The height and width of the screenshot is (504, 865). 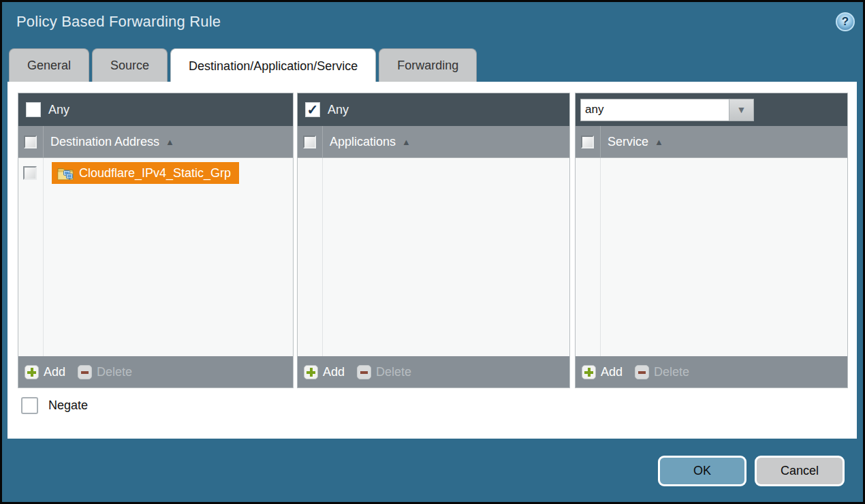 What do you see at coordinates (146, 173) in the screenshot?
I see `destination-row-cloudflare: Cloudflare_IPv4_Static_Grp` at bounding box center [146, 173].